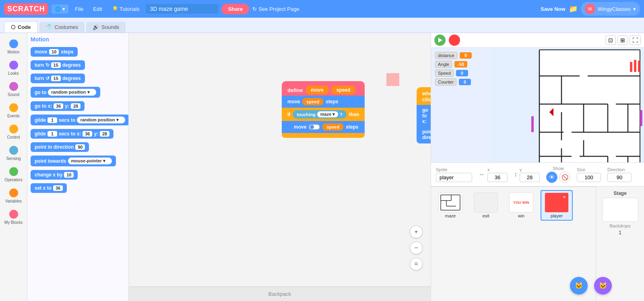  What do you see at coordinates (538, 174) in the screenshot?
I see `sprite-info-bar: Sprite ↔ x ↕ y Show 👁` at bounding box center [538, 174].